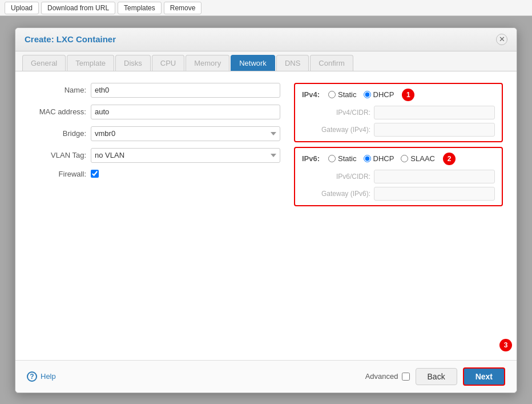 The height and width of the screenshot is (404, 532). What do you see at coordinates (332, 95) in the screenshot?
I see `ipv4-static-radio` at bounding box center [332, 95].